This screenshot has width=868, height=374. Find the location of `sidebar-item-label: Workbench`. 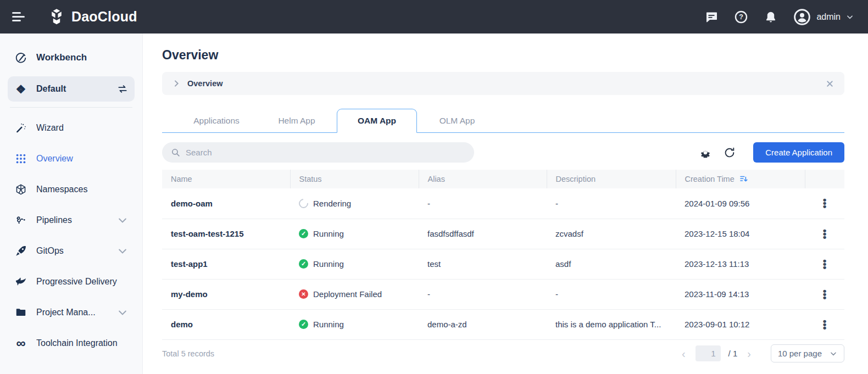

sidebar-item-label: Workbench is located at coordinates (82, 58).